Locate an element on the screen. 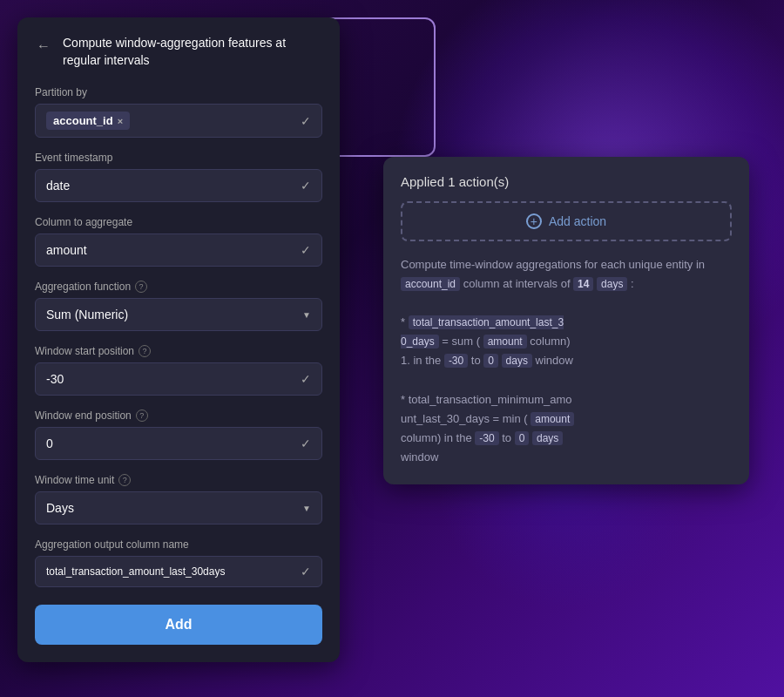 The height and width of the screenshot is (697, 784). highlight-days-2: days is located at coordinates (517, 361).